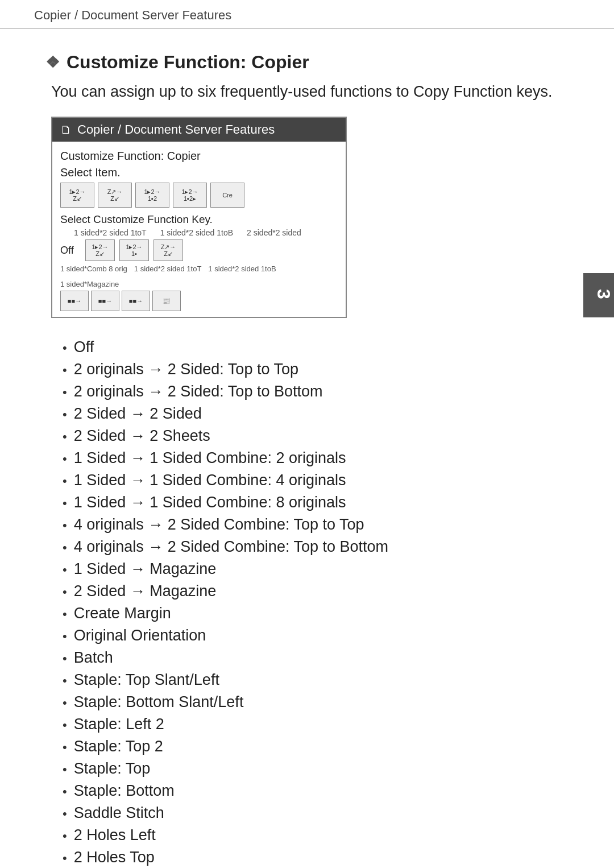 Image resolution: width=614 pixels, height=868 pixels. What do you see at coordinates (316, 370) in the screenshot?
I see `list-item: •2 originals → 2 Sided: Top to Top` at bounding box center [316, 370].